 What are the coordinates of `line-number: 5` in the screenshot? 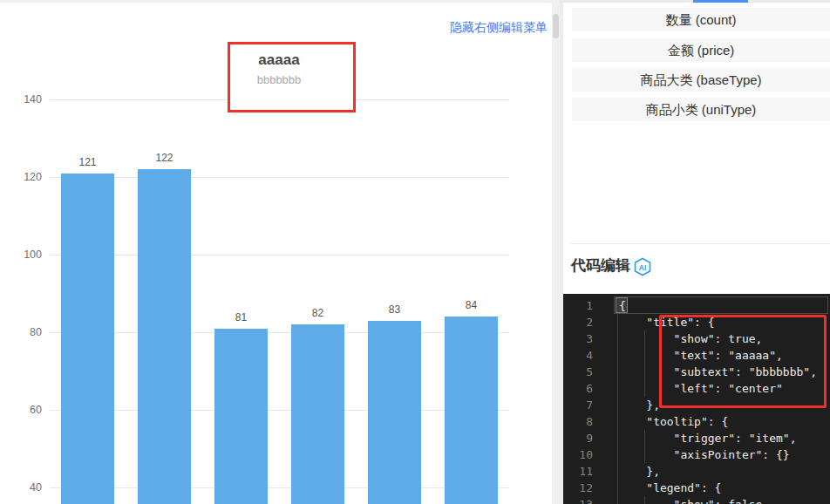 It's located at (578, 371).